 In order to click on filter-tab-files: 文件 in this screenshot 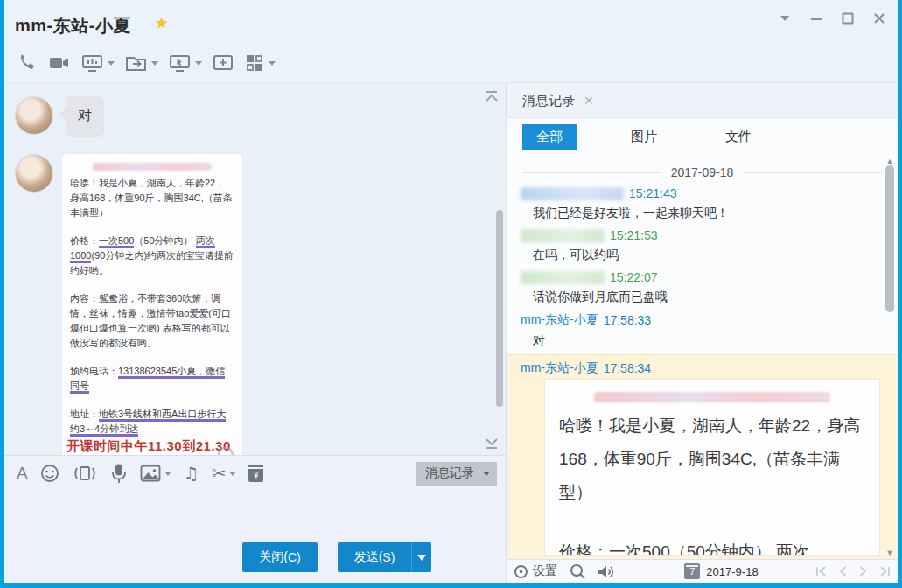, I will do `click(738, 136)`.